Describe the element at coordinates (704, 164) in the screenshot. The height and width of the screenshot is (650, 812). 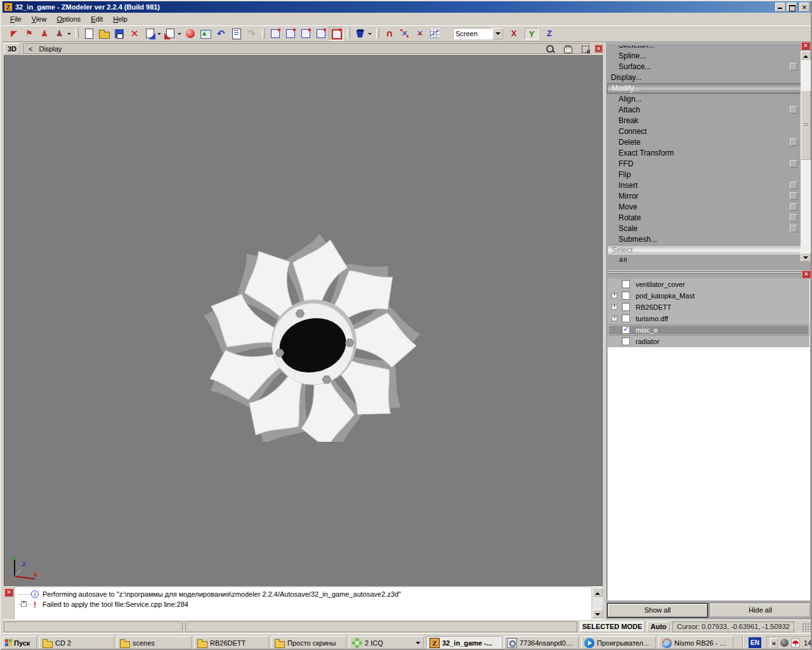
I see `command-item: FFD` at that location.